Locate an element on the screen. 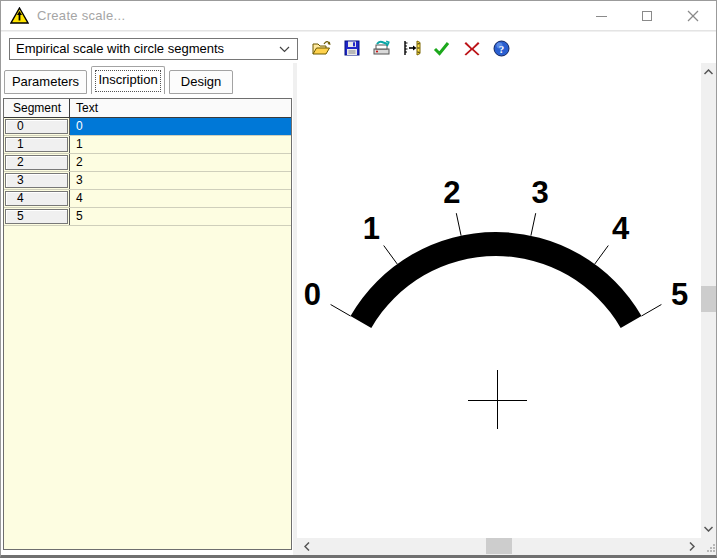  text-cell-1: 1 is located at coordinates (180, 144).